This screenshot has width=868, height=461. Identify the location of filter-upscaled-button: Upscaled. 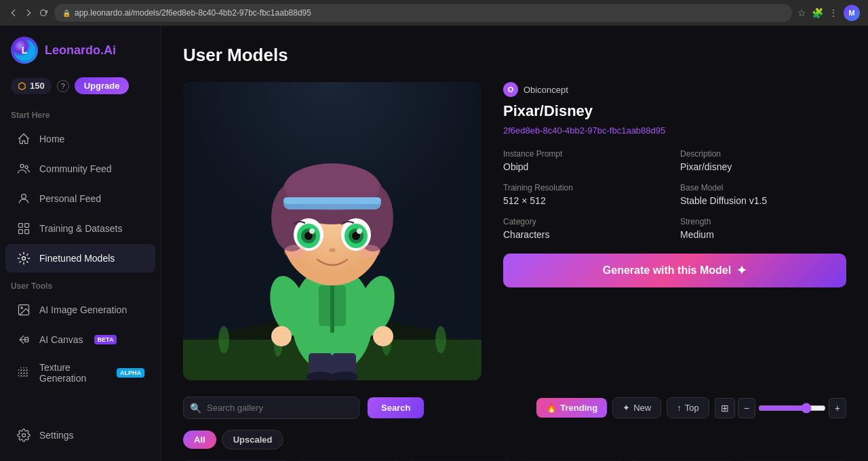
(253, 439).